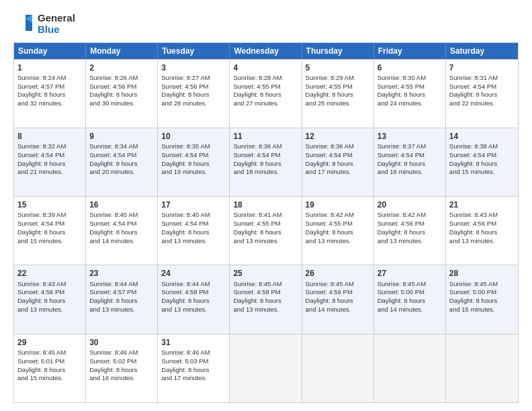  What do you see at coordinates (193, 368) in the screenshot?
I see `calendar-cell: 31Sunrise: 8:46 AMSunset: 5:03 PMDayligh…` at bounding box center [193, 368].